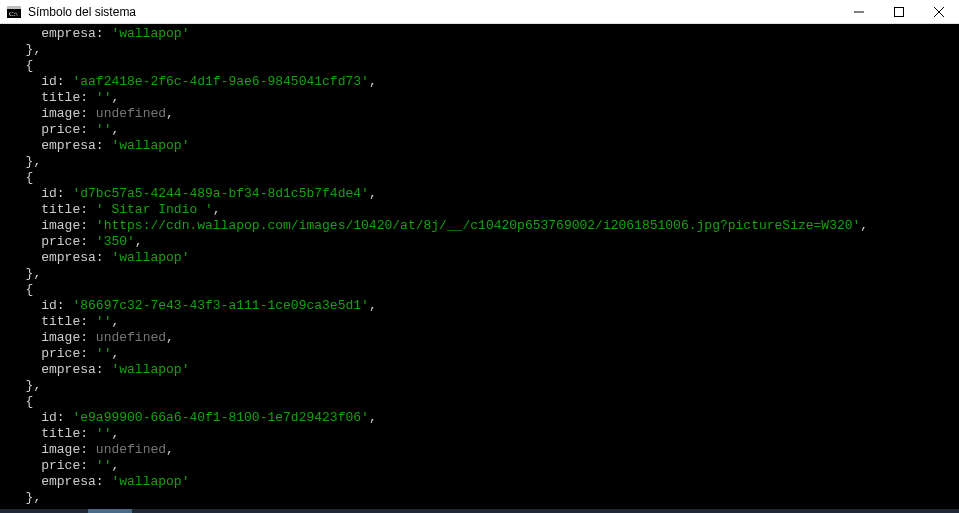 This screenshot has height=513, width=959. What do you see at coordinates (110, 511) in the screenshot?
I see `taskbar-active-app` at bounding box center [110, 511].